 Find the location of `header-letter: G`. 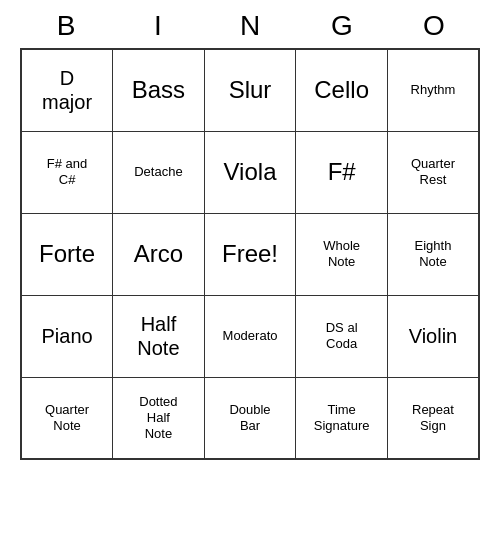

header-letter: G is located at coordinates (342, 26).